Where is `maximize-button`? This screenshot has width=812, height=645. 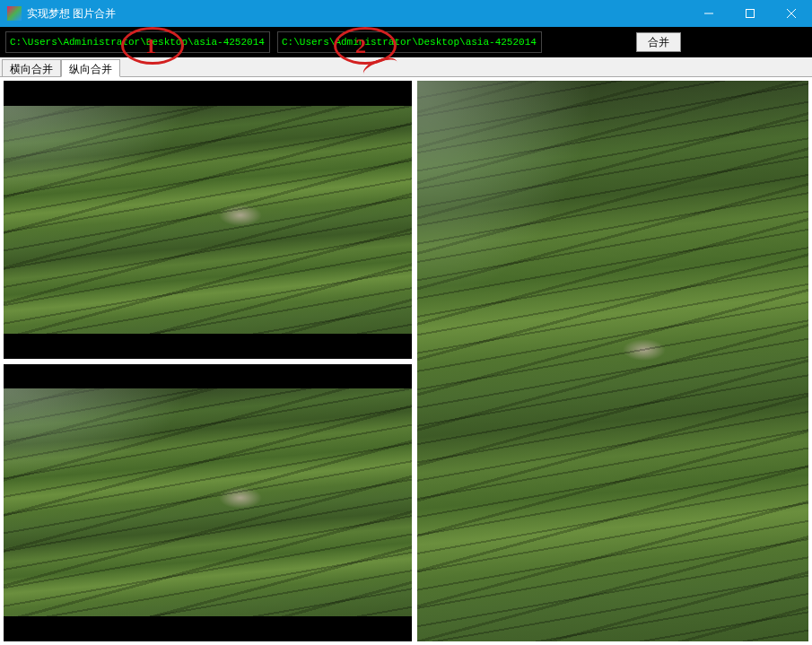 maximize-button is located at coordinates (750, 13).